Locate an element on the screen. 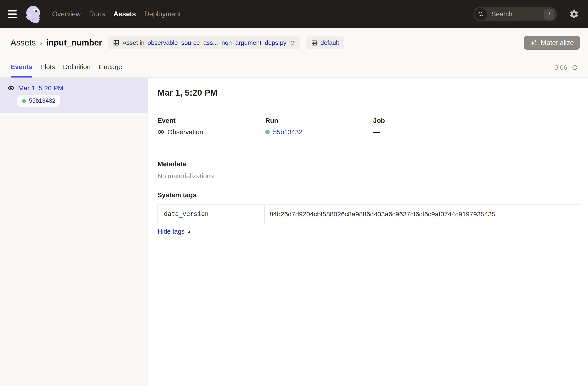 The height and width of the screenshot is (386, 588). nav-item-assets: Assets is located at coordinates (125, 14).